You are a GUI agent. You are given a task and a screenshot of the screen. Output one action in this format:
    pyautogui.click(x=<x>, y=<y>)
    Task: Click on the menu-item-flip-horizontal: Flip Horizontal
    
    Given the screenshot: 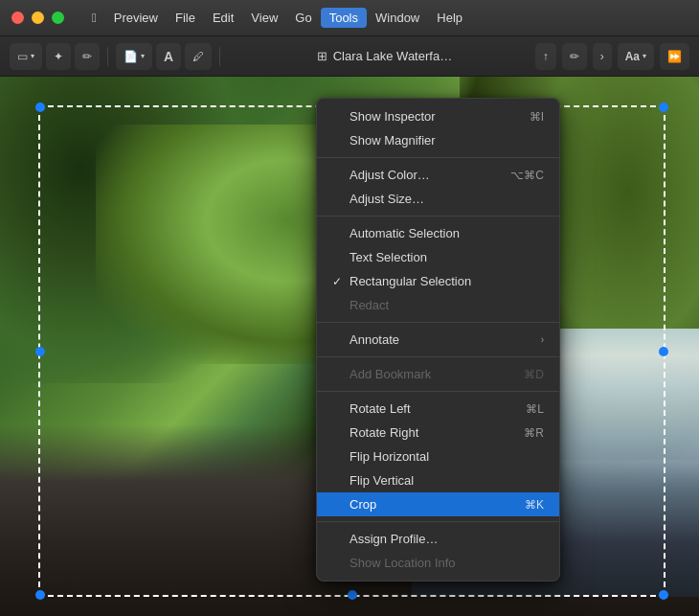 What is the action you would take?
    pyautogui.click(x=439, y=456)
    